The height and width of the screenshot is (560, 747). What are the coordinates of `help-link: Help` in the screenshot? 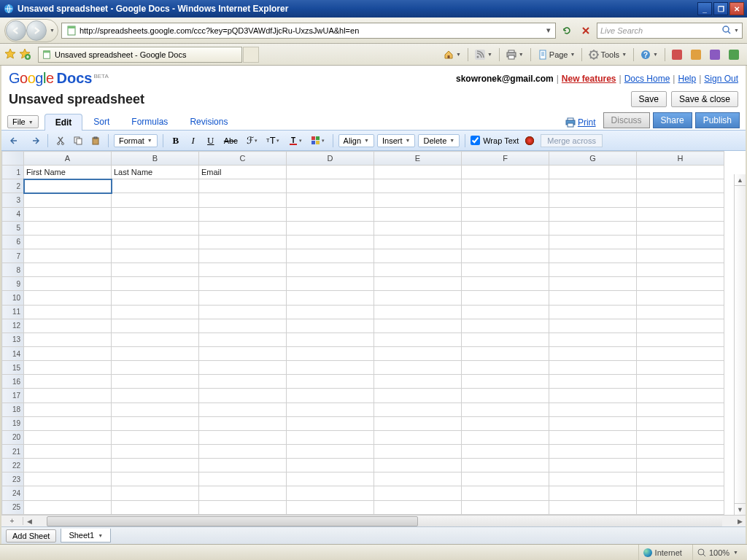 It's located at (687, 79).